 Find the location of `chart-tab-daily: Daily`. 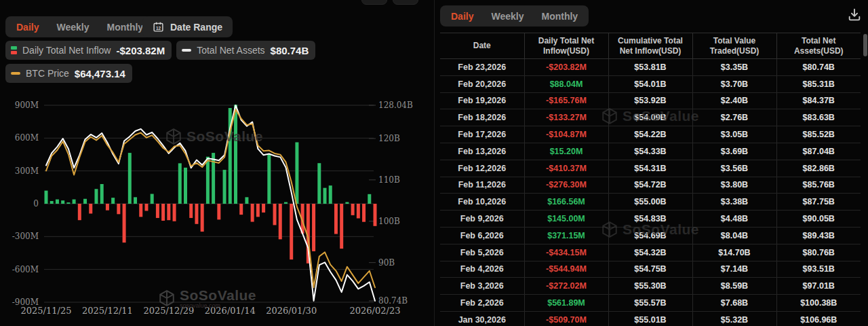

chart-tab-daily: Daily is located at coordinates (27, 27).